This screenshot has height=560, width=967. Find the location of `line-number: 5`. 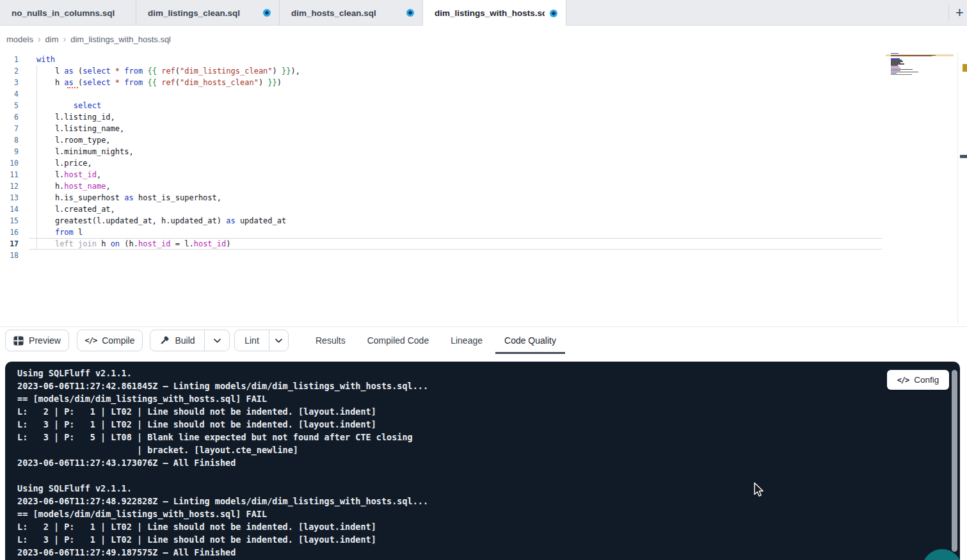

line-number: 5 is located at coordinates (9, 106).